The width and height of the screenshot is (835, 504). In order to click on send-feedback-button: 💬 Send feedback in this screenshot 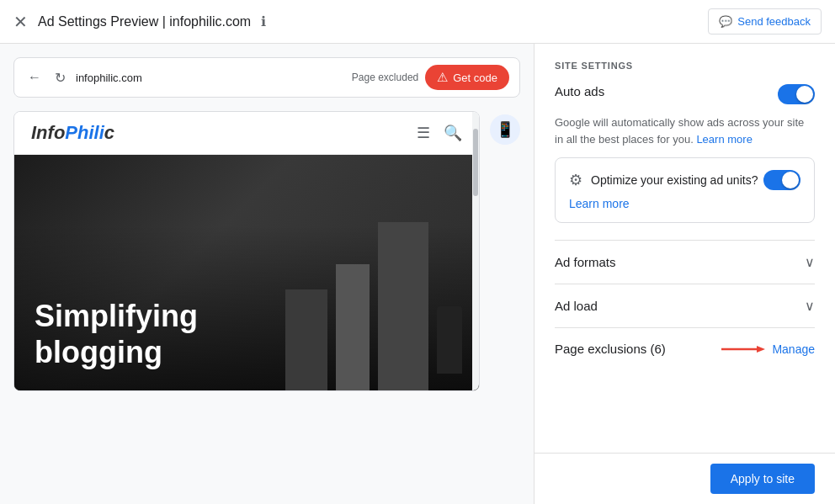, I will do `click(764, 22)`.